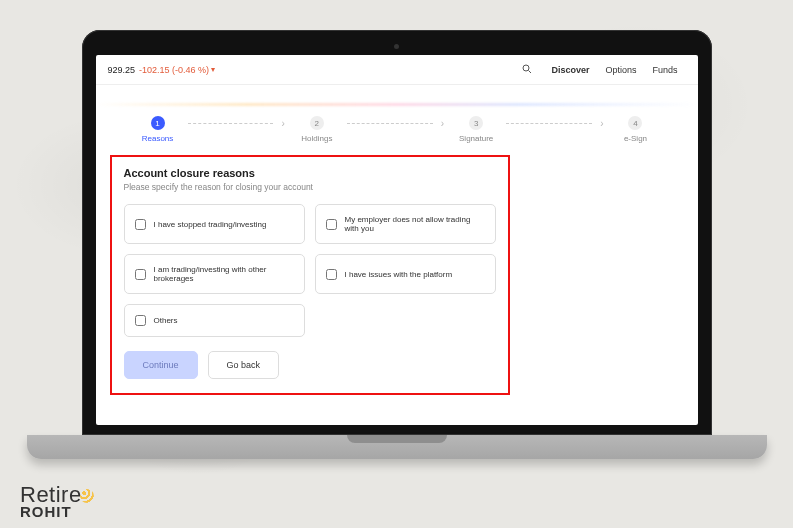  What do you see at coordinates (317, 123) in the screenshot?
I see `step-circle: 2` at bounding box center [317, 123].